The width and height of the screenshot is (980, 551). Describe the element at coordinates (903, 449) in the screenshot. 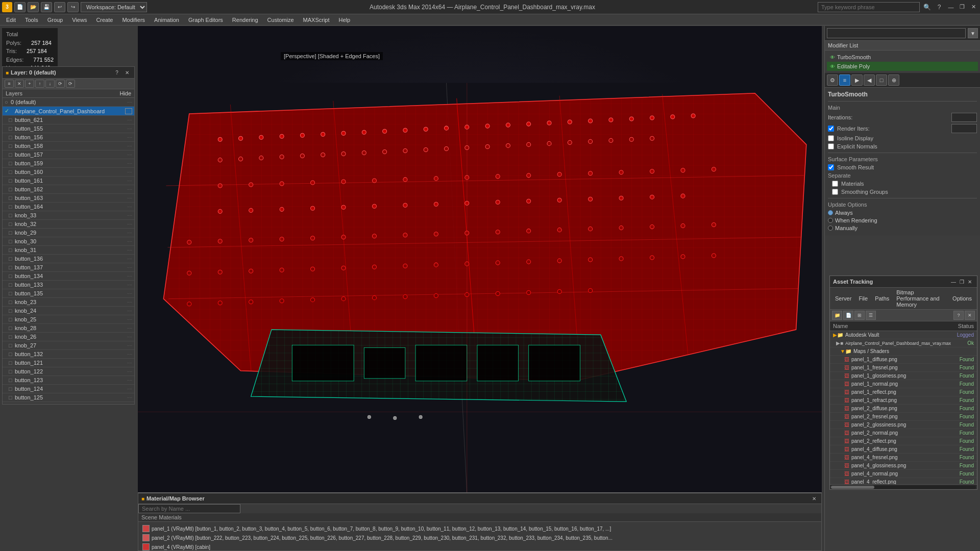

I see `at-item-p4d: 🖼 panel_4_diffuse.png Found` at that location.